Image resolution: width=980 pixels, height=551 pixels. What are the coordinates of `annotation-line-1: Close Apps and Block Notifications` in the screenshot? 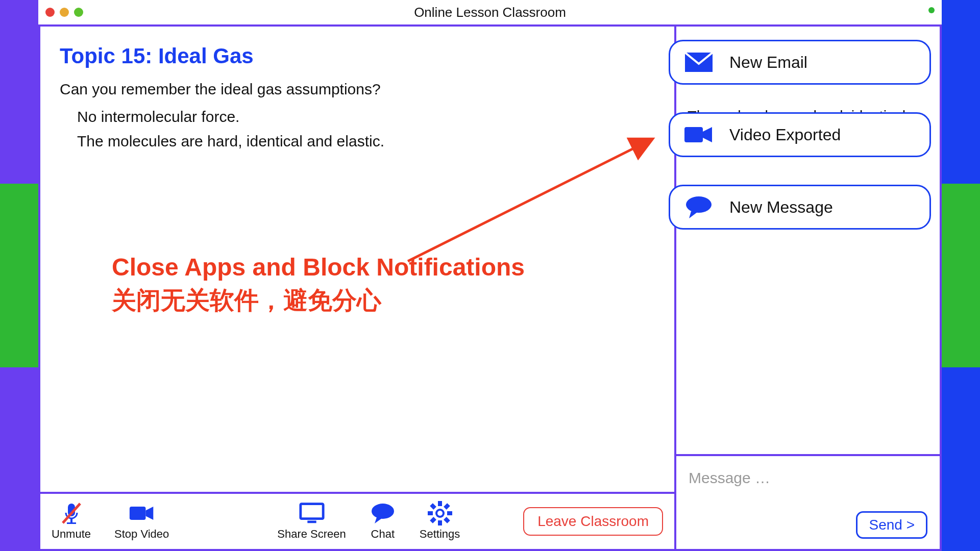 It's located at (318, 267).